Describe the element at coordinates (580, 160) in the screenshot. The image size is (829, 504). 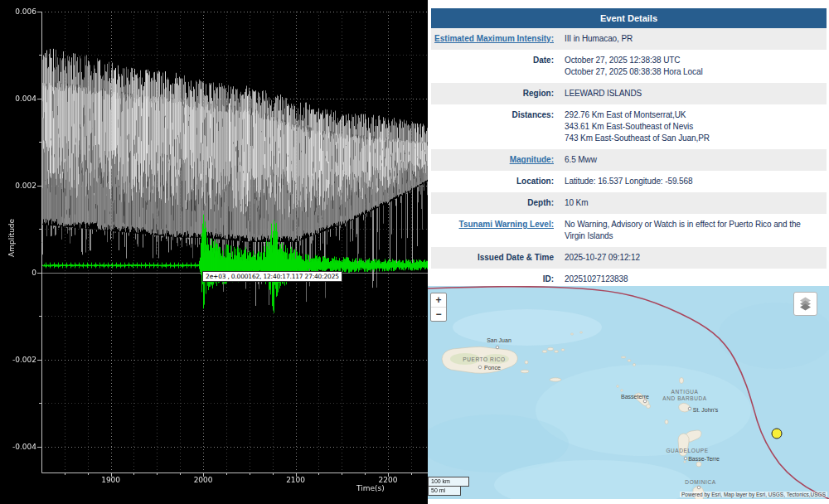
I see `event-field-values: 6.5 Mww` at that location.